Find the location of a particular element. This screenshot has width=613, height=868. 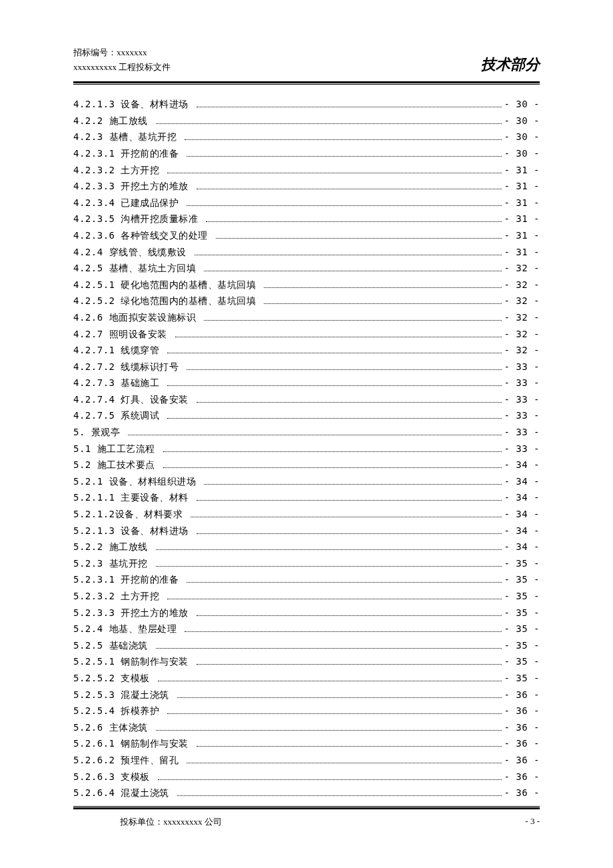

bidder-name: 投标单位：xxxxxxxxx 公司 is located at coordinates (148, 822).